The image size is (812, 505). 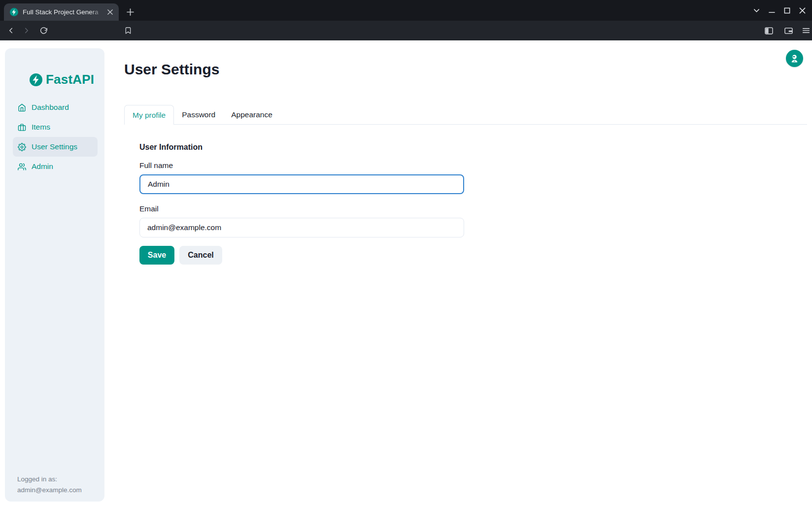 I want to click on tab-appearance: Appearance, so click(x=252, y=115).